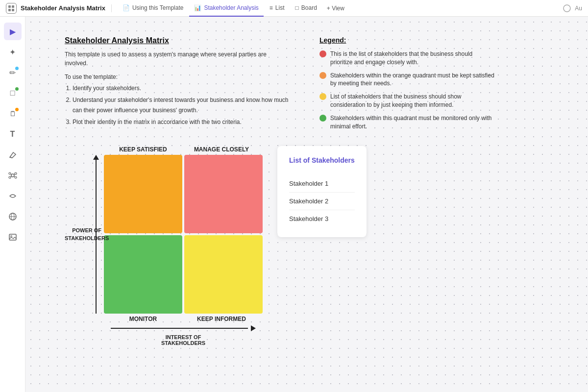 Image resolution: width=588 pixels, height=392 pixels. I want to click on info-steps-intro: To use the template:, so click(177, 77).